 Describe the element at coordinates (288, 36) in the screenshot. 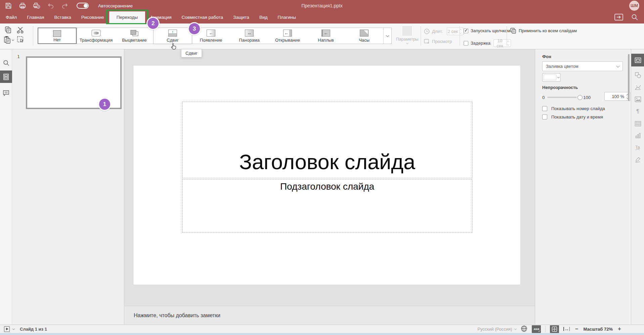

I see `transition-uncover-button: Открывание` at that location.